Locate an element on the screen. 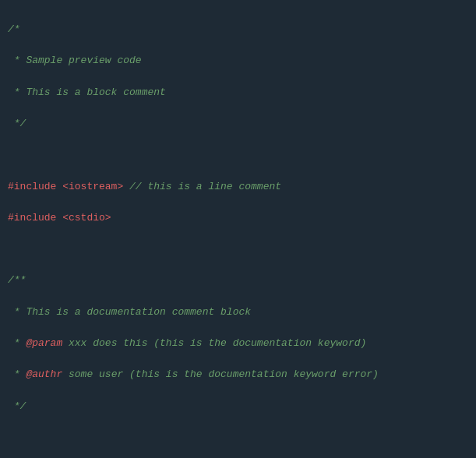 The height and width of the screenshot is (458, 476). preprocessor-7: #include <cstdio> is located at coordinates (59, 218).